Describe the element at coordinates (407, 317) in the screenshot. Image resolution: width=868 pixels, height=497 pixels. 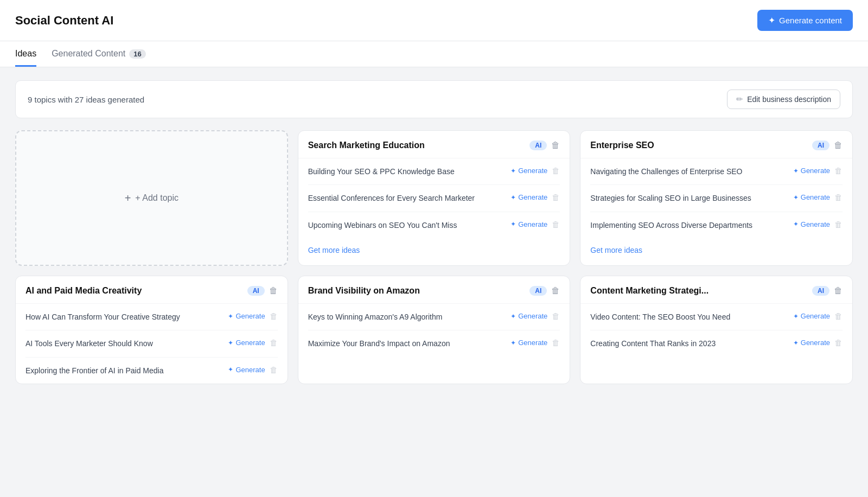
I see `item-text: Keys to Winning Amazon's A9 Algorithm` at that location.